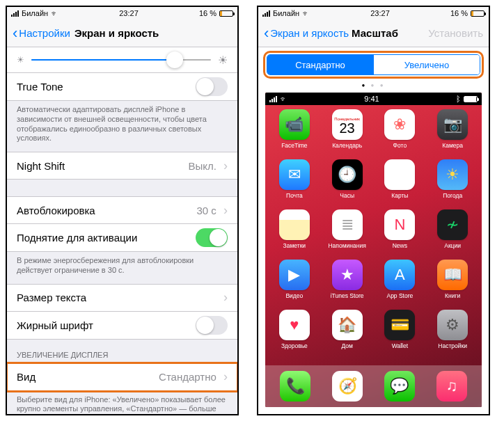 The image size is (504, 421). What do you see at coordinates (294, 233) in the screenshot?
I see `app-заметки: Заметки` at bounding box center [294, 233].